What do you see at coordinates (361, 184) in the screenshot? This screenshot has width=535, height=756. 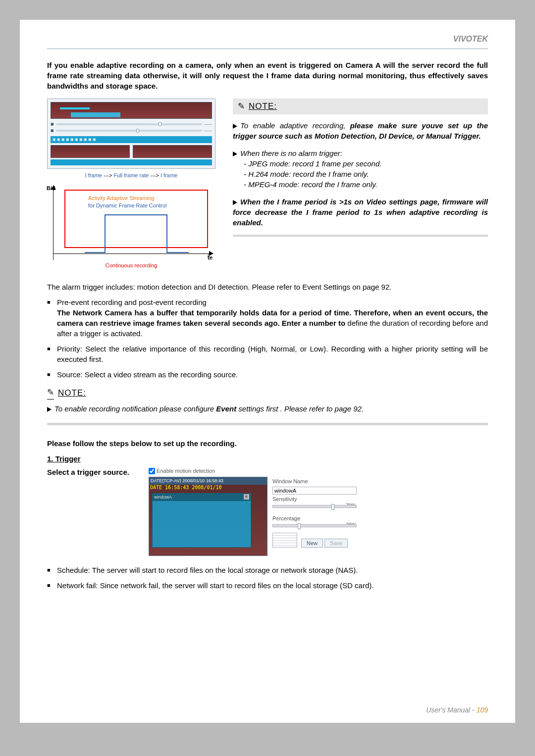 I see `note-box-1: ✎ NOTE: To enable adaptive recording, pl…` at bounding box center [361, 184].